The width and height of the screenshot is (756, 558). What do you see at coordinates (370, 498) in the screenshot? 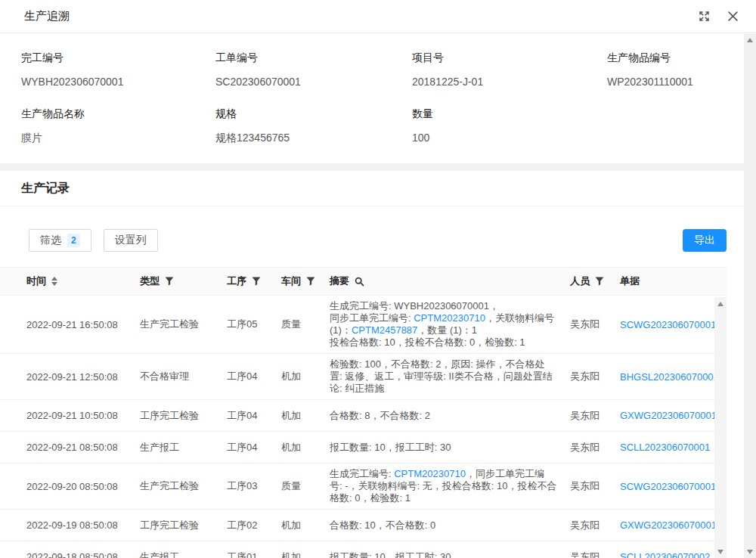
I see `summary-text: 格数: 0，检验数: 1` at bounding box center [370, 498].